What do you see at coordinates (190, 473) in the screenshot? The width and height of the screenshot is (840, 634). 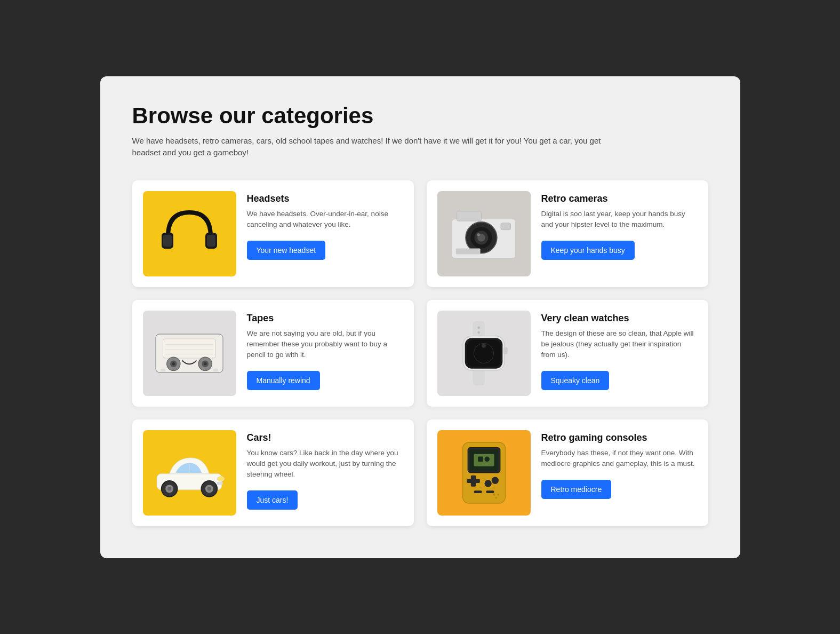 I see `card-image-cars` at bounding box center [190, 473].